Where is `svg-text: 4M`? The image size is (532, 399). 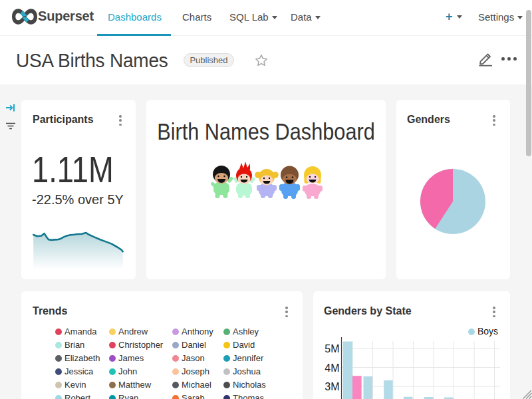
svg-text: 4M is located at coordinates (332, 368).